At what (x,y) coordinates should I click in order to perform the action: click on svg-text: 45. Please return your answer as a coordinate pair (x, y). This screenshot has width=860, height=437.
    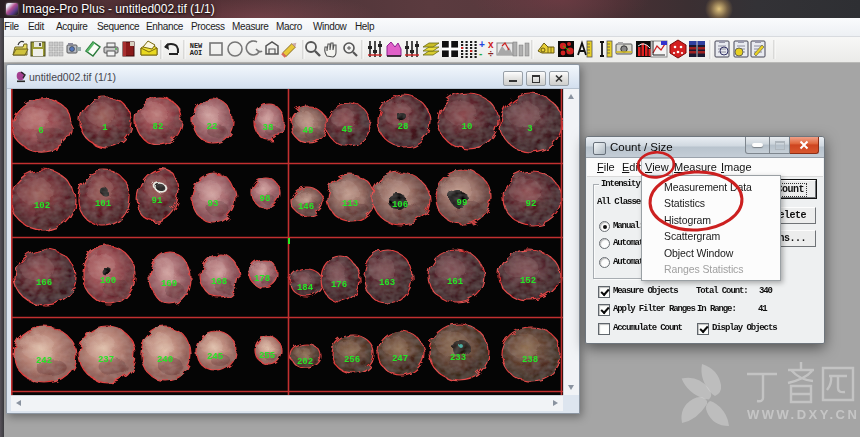
    Looking at the image, I should click on (348, 130).